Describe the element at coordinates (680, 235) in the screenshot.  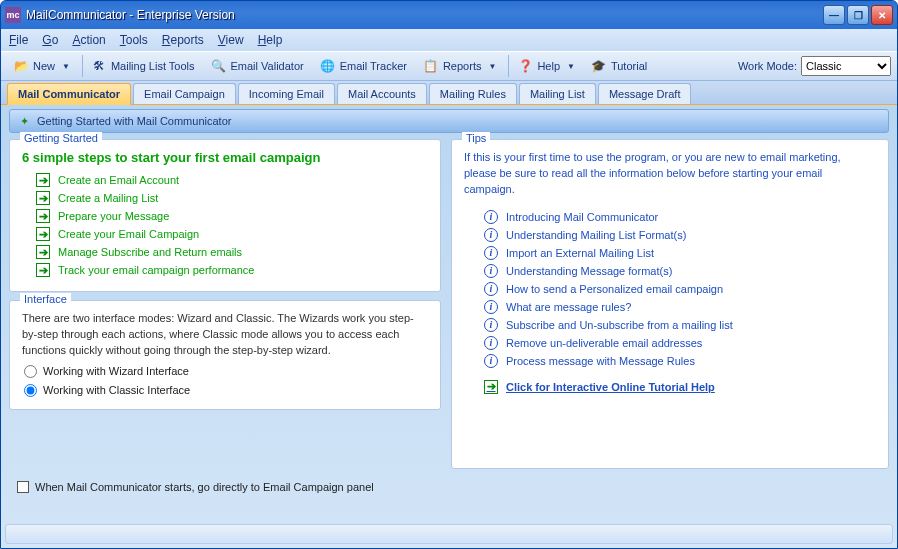
I see `tip-link-list-format: iUnderstanding Mailing List Format(s)` at that location.